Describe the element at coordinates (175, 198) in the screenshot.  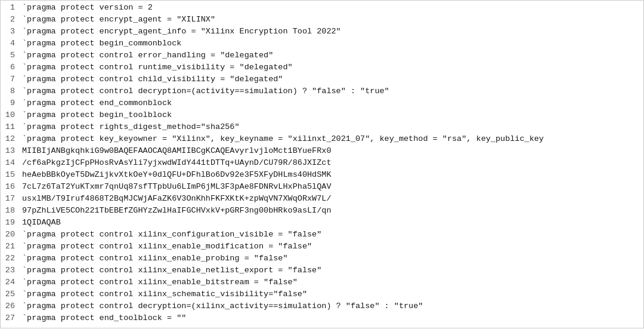
I see `line-content: usxlMB/T9Iruf4868T2BqMJCWjAFaZK6V3OnKhhF…` at that location.